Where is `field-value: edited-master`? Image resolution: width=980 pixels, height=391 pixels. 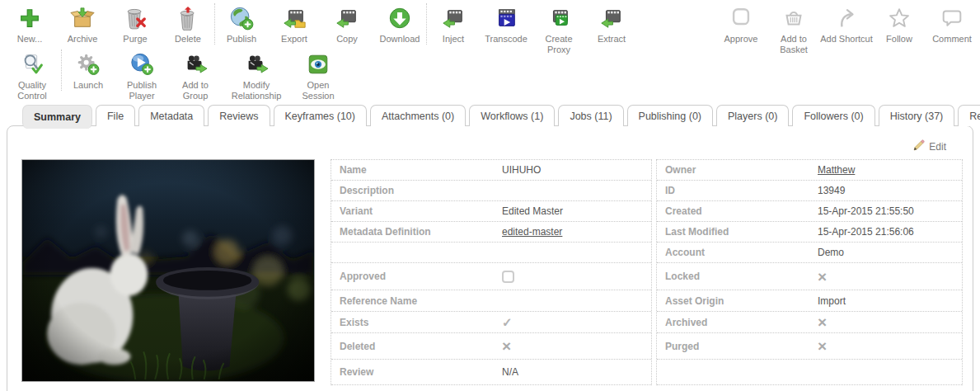
field-value: edited-master is located at coordinates (532, 232).